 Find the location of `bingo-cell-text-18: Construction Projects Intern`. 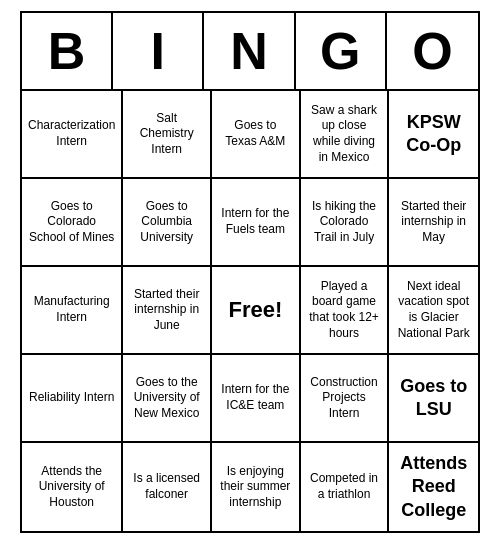

bingo-cell-text-18: Construction Projects Intern is located at coordinates (344, 398).